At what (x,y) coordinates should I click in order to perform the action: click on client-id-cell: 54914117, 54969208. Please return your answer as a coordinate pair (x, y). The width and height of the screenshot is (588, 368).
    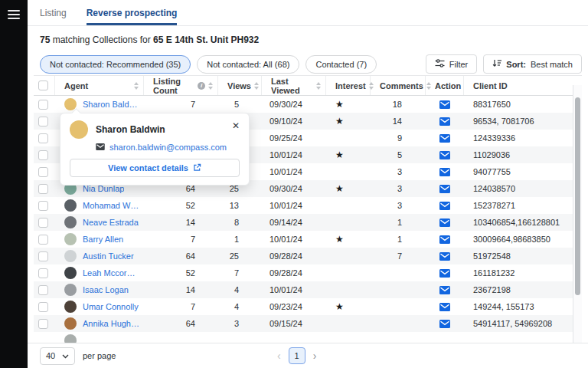
    Looking at the image, I should click on (523, 324).